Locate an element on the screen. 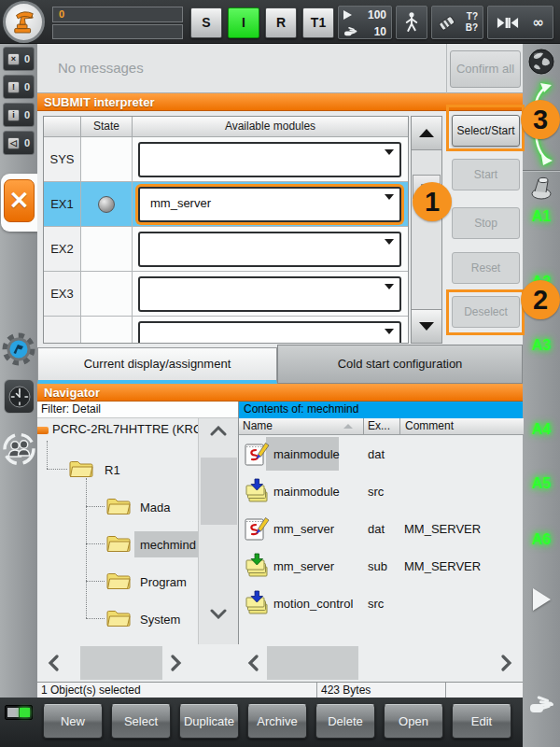 Image resolution: width=560 pixels, height=747 pixels. axis-label-a4: A4 is located at coordinates (541, 430).